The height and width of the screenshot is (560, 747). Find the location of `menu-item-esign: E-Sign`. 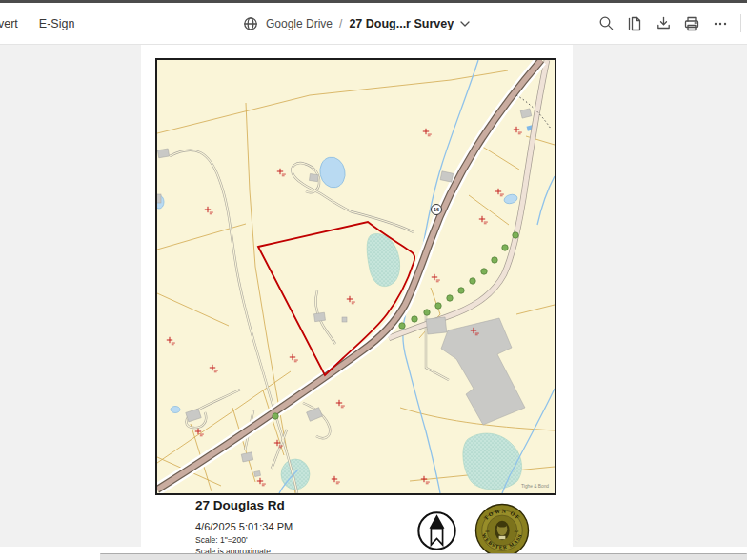

menu-item-esign: E-Sign is located at coordinates (57, 24).